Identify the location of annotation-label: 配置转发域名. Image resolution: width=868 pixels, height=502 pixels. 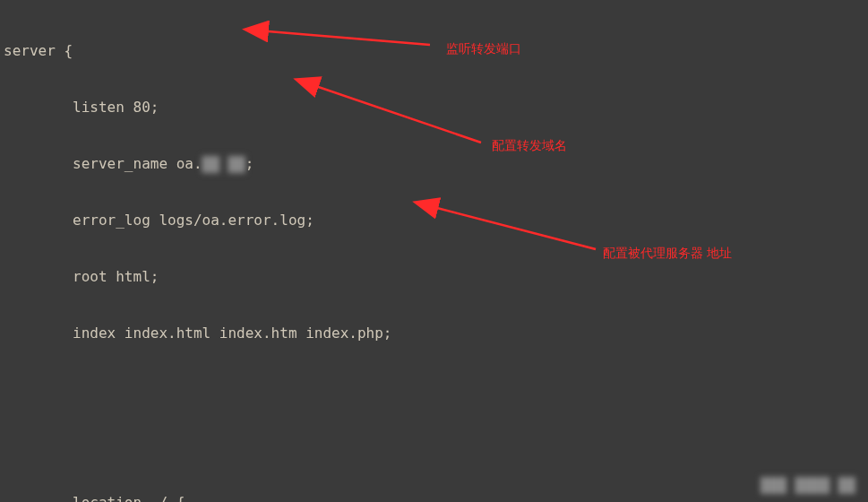
(529, 145).